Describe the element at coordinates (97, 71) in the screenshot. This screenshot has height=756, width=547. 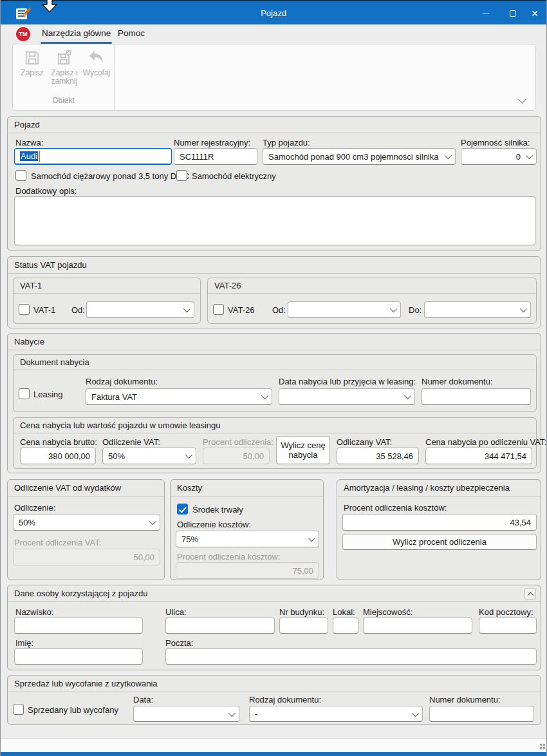
I see `undo-button: Wycofaj` at that location.